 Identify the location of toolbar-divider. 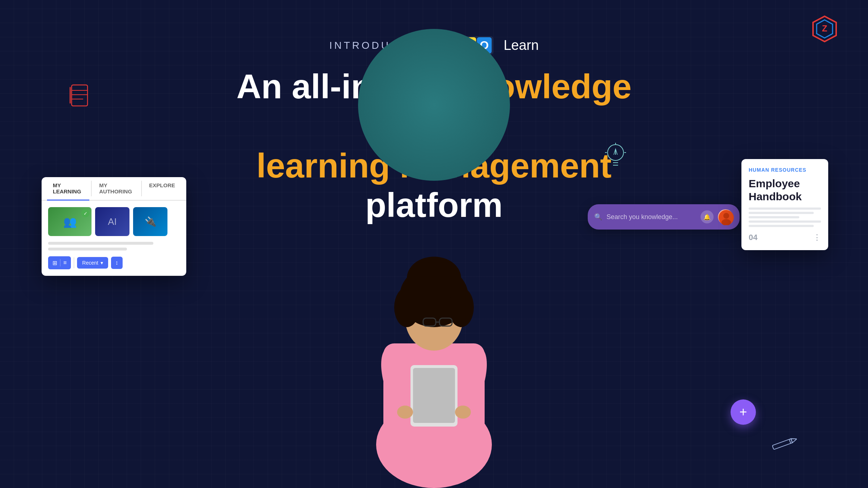
(74, 263).